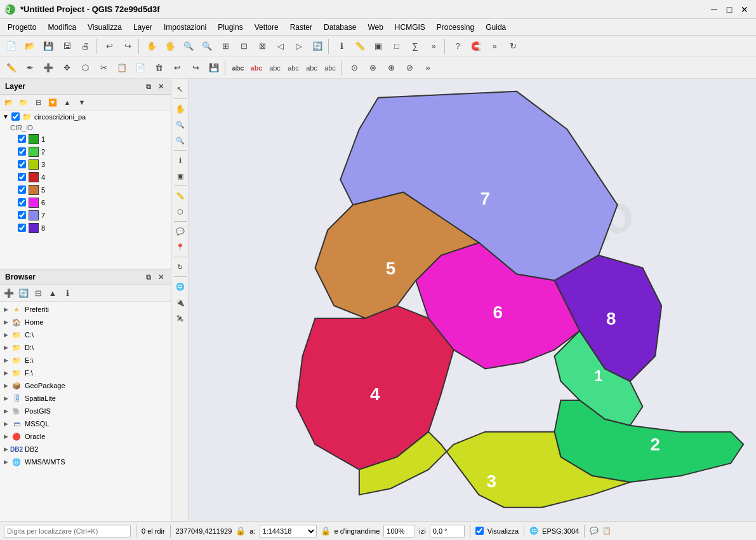 The height and width of the screenshot is (540, 756). Describe the element at coordinates (447, 531) in the screenshot. I see `rotation-input` at that location.